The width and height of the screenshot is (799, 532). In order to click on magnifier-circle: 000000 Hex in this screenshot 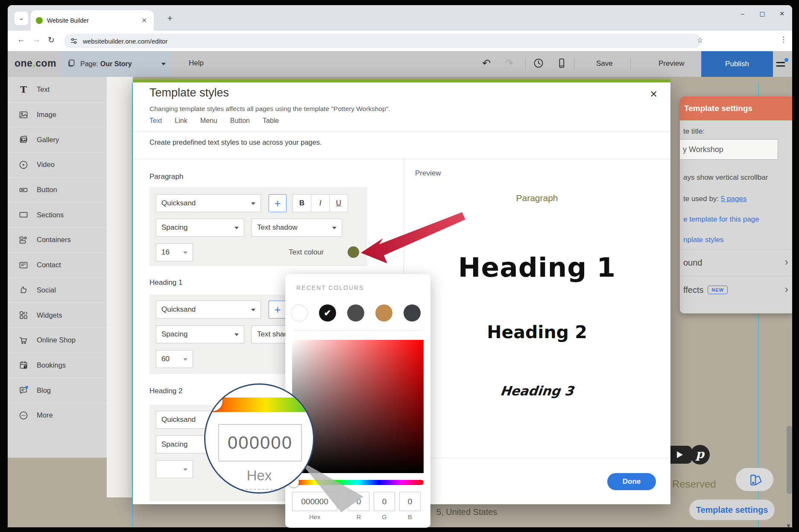, I will do `click(259, 438)`.